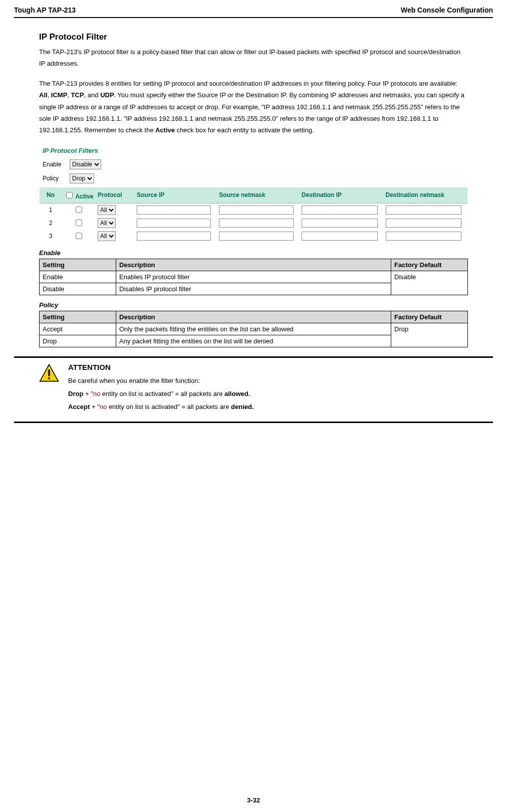 Image resolution: width=507 pixels, height=812 pixels. Describe the element at coordinates (254, 58) in the screenshot. I see `paragraph-1: The TAP-213's IP protocol filter is a po…` at that location.